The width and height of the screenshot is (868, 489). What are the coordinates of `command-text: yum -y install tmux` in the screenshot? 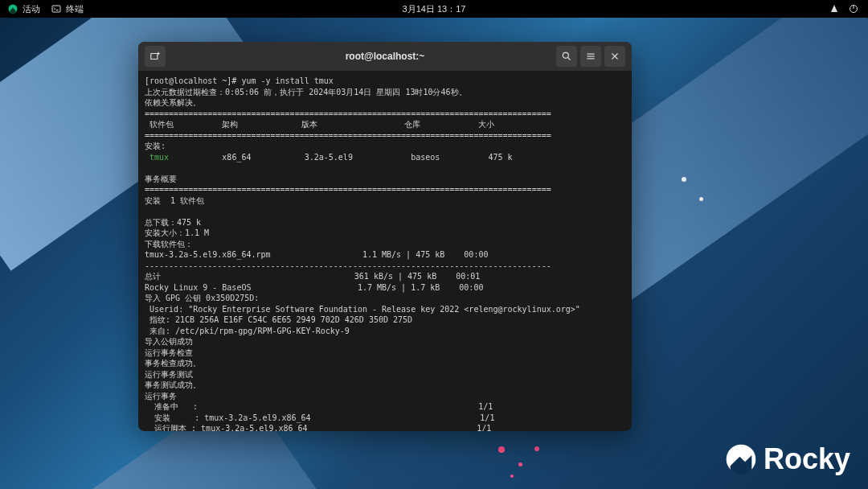 It's located at (287, 80).